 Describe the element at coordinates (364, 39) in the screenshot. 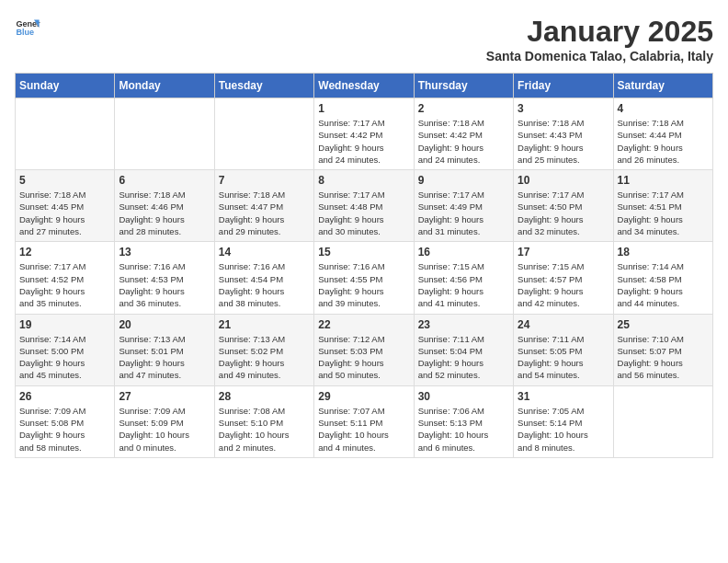

I see `page-header: General Blue January 2025 Santa Domenica…` at that location.